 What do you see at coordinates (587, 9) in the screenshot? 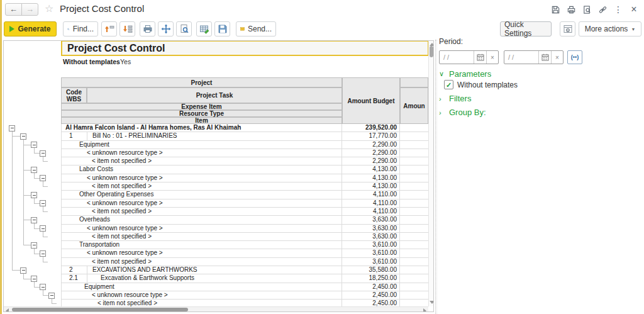
I see `preview-icon` at bounding box center [587, 9].